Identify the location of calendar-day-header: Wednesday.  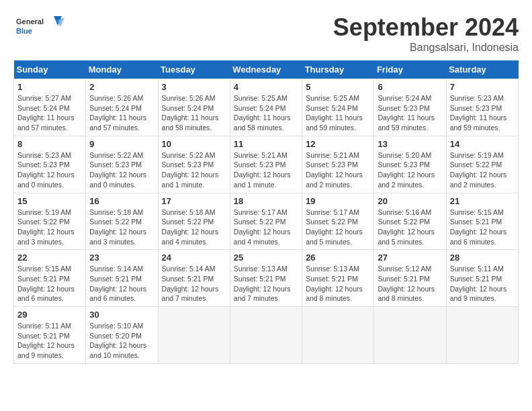
(266, 70).